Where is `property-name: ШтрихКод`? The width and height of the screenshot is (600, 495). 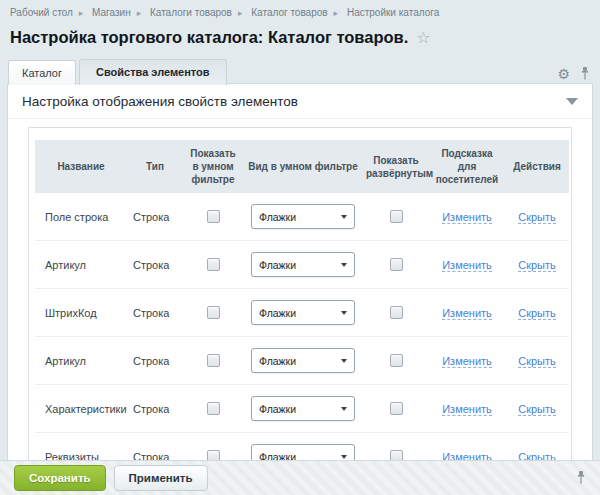
property-name: ШтрихКод is located at coordinates (71, 313).